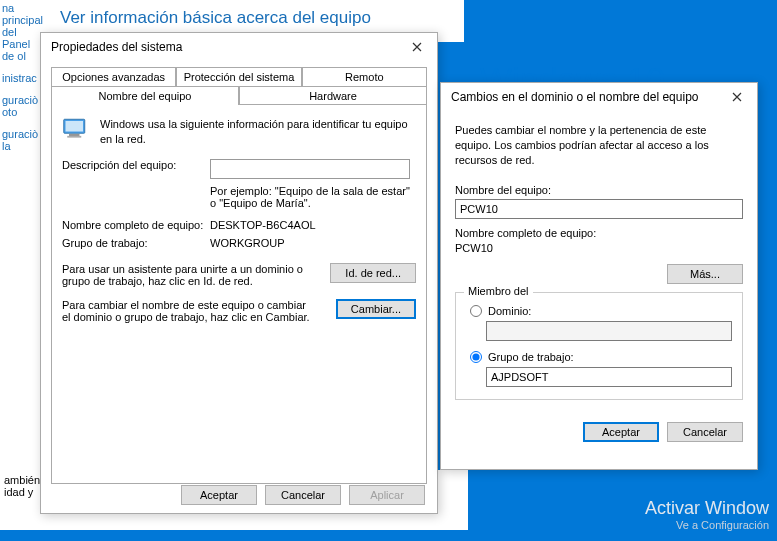 The image size is (777, 541). Describe the element at coordinates (313, 197) in the screenshot. I see `example-text: Por ejemplo: "Equipo de la sala de estar…` at that location.